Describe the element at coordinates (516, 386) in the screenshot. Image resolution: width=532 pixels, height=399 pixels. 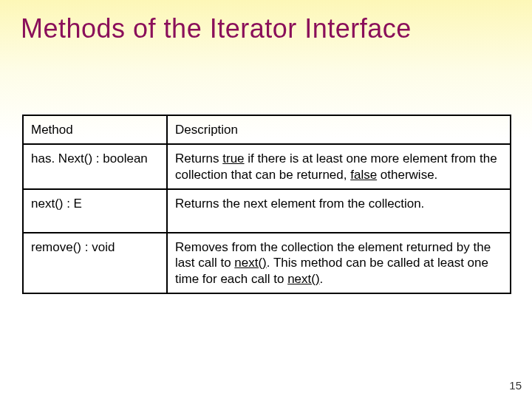
I see `page-number: 15` at that location.